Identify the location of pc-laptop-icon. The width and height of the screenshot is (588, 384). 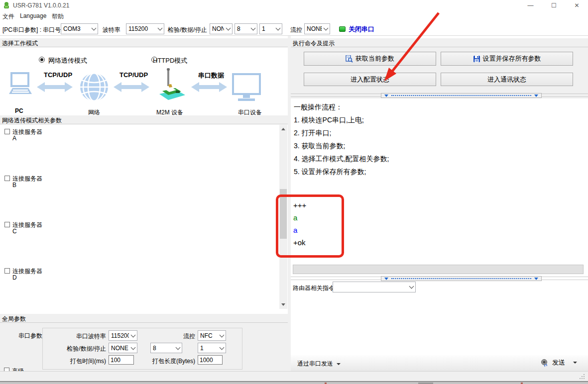
(20, 86).